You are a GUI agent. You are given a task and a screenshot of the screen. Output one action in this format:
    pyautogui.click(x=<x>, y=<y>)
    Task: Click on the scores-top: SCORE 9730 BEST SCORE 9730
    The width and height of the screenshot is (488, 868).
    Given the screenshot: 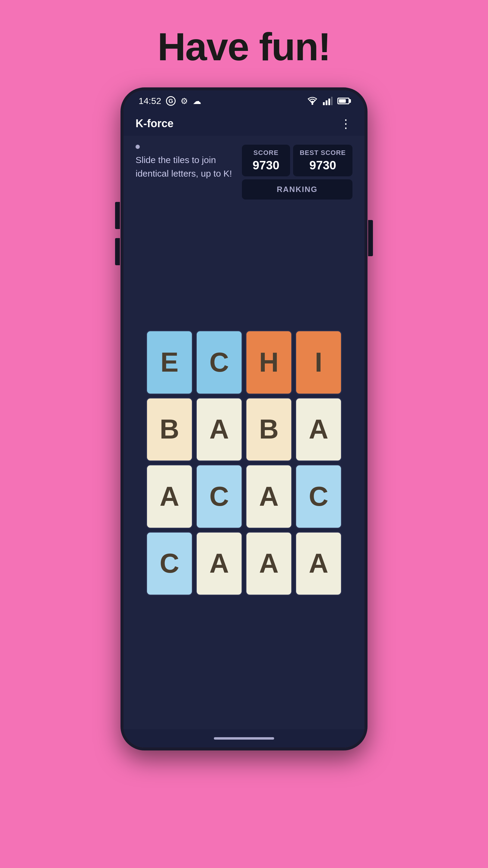 What is the action you would take?
    pyautogui.click(x=297, y=160)
    